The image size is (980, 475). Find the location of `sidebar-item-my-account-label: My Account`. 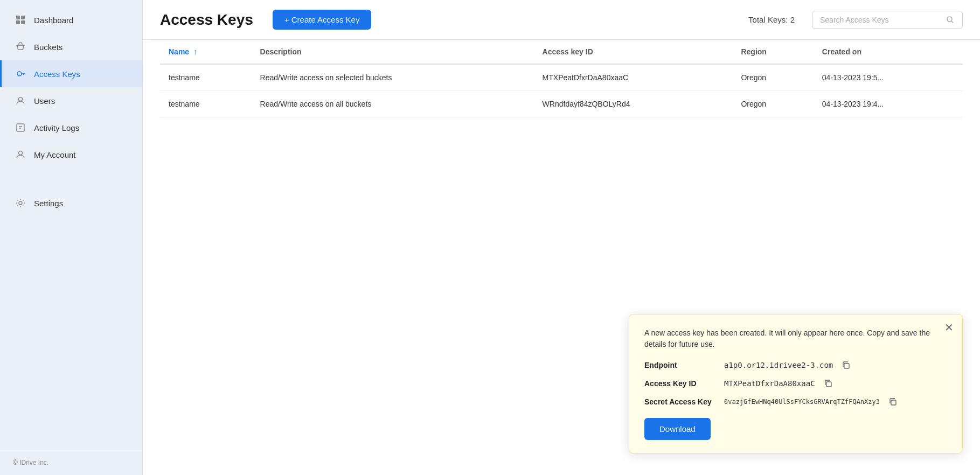

sidebar-item-my-account-label: My Account is located at coordinates (55, 155).